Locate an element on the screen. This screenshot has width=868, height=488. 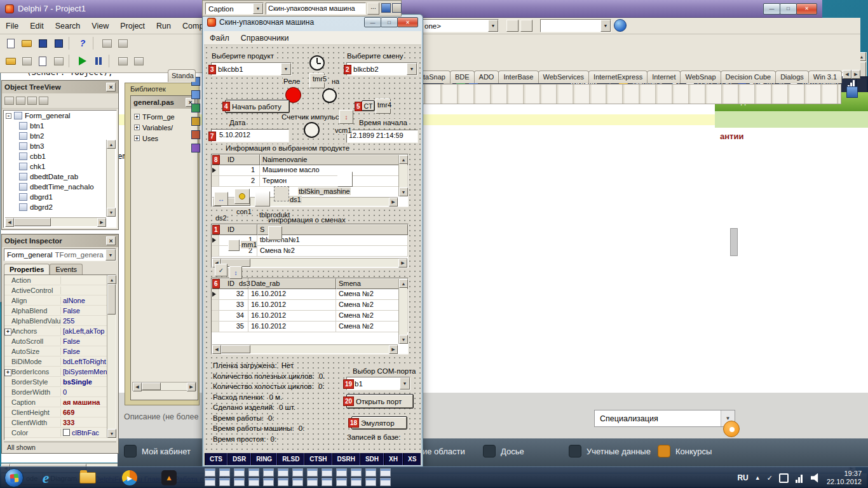
open-port-button: Открыть порт is located at coordinates (380, 402).